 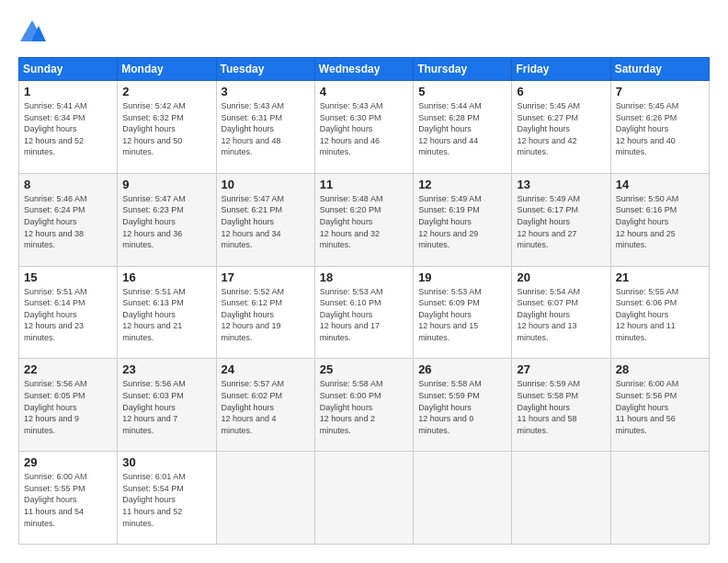 What do you see at coordinates (561, 313) in the screenshot?
I see `calendar-cell: 20 Sunrise: 5:54 AM Sunset: 6:07 PM Dayl…` at bounding box center [561, 313].